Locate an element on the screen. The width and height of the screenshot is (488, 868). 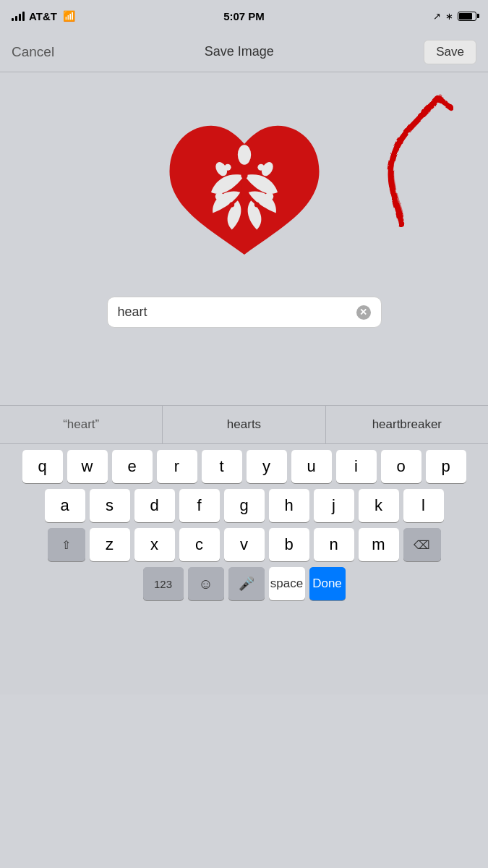
key-p: p is located at coordinates (446, 467).